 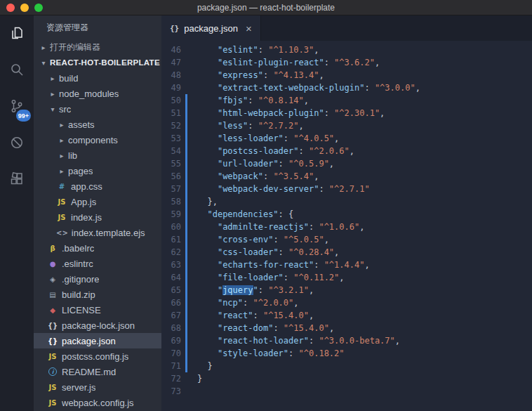 I want to click on code-line-64: 64 "file-loader": "^0.11.2",, so click(x=347, y=278).